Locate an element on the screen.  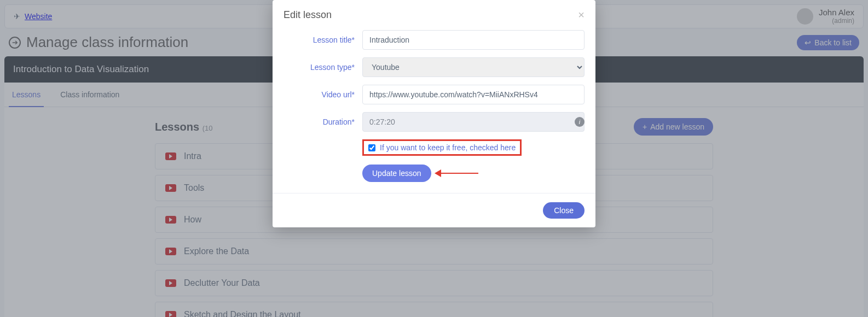
lesson-type-select: Youtube is located at coordinates (473, 67).